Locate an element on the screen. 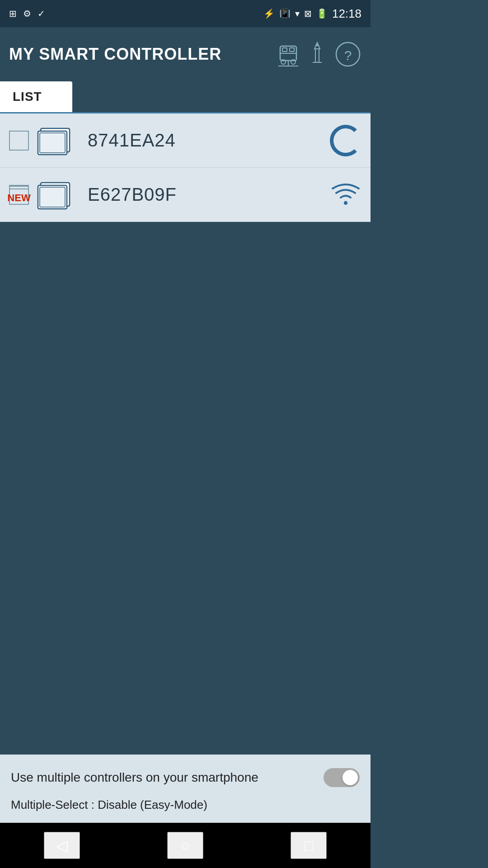 This screenshot has width=488, height=868. wifi-status-icon: ▾ is located at coordinates (297, 14).